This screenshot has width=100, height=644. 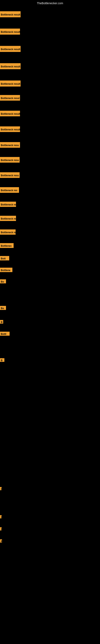 I want to click on bottleneck-badge-19: Bo, so click(x=3, y=308).